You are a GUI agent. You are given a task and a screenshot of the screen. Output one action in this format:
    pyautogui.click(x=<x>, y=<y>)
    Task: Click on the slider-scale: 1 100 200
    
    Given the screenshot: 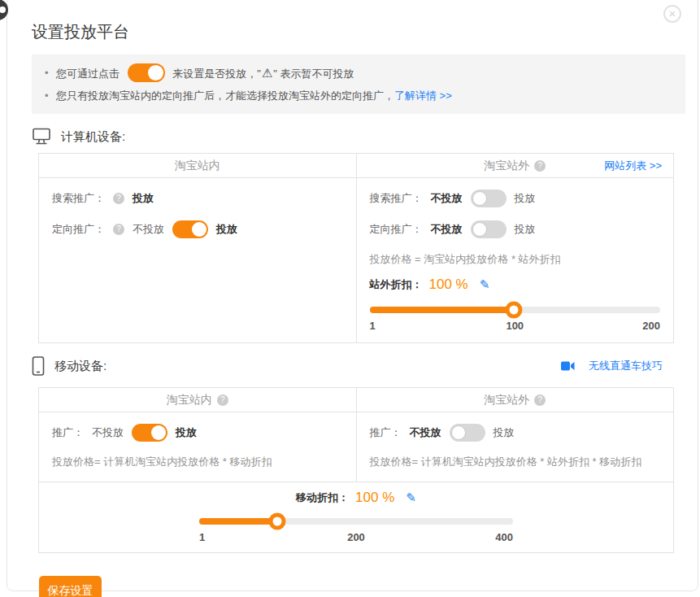 What is the action you would take?
    pyautogui.click(x=515, y=326)
    